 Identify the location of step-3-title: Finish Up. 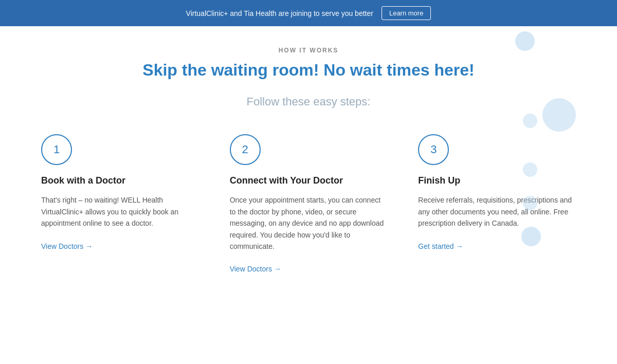
(497, 181).